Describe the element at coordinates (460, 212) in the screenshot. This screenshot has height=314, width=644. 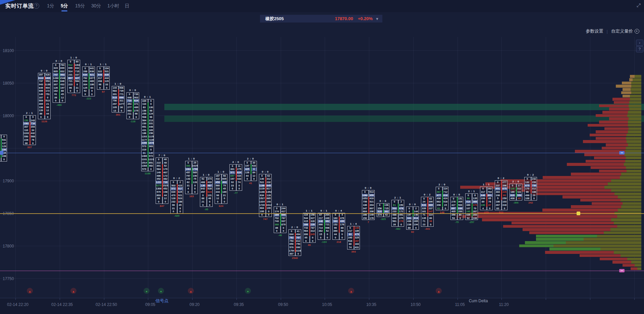
I see `ask-volume-cell: 200` at that location.